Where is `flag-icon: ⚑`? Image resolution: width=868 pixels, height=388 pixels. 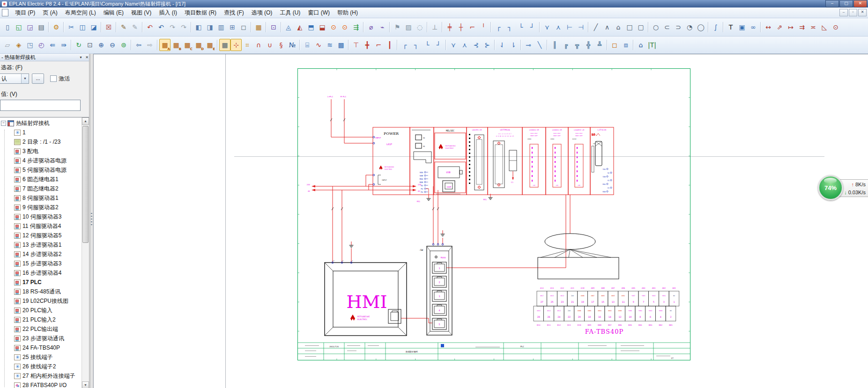 flag-icon: ⚑ is located at coordinates (397, 27).